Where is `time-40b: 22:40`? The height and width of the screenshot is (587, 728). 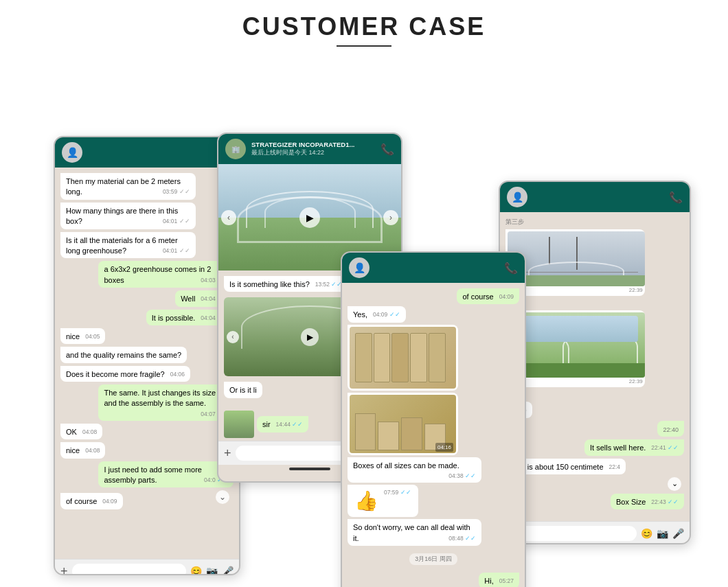 time-40b: 22:40 is located at coordinates (670, 430).